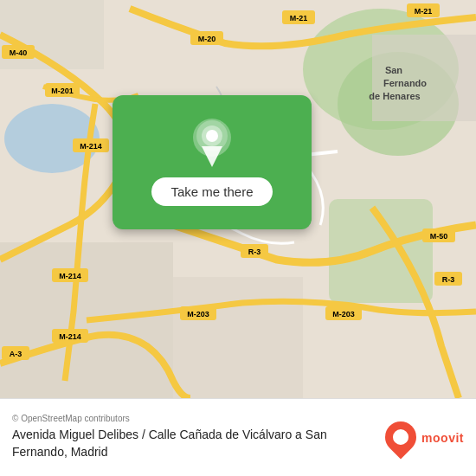 This screenshot has width=476, height=476. I want to click on moovit-label: moovit, so click(443, 438).